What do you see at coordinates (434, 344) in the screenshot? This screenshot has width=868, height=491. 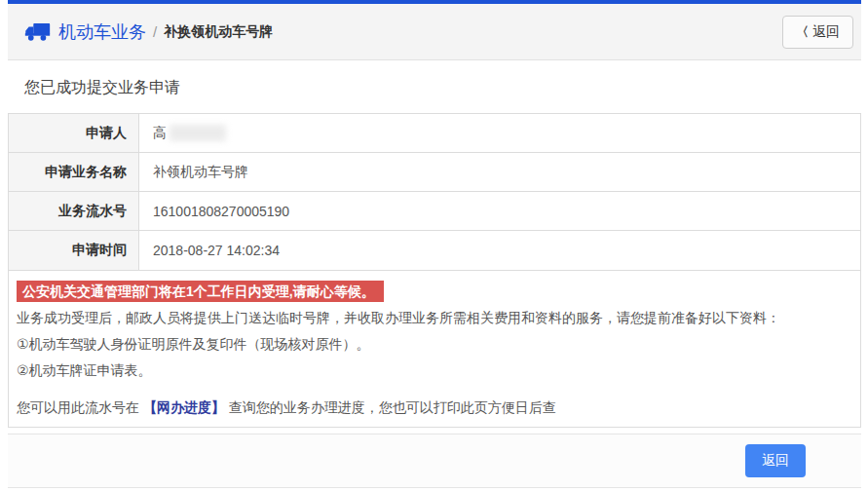 I see `note-paragraph: ①机动车驾驶人身份证明原件及复印件（现场核对原件）。` at bounding box center [434, 344].